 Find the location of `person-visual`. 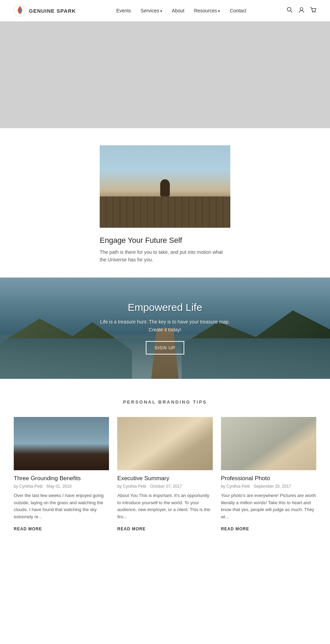

person-visual is located at coordinates (165, 188).